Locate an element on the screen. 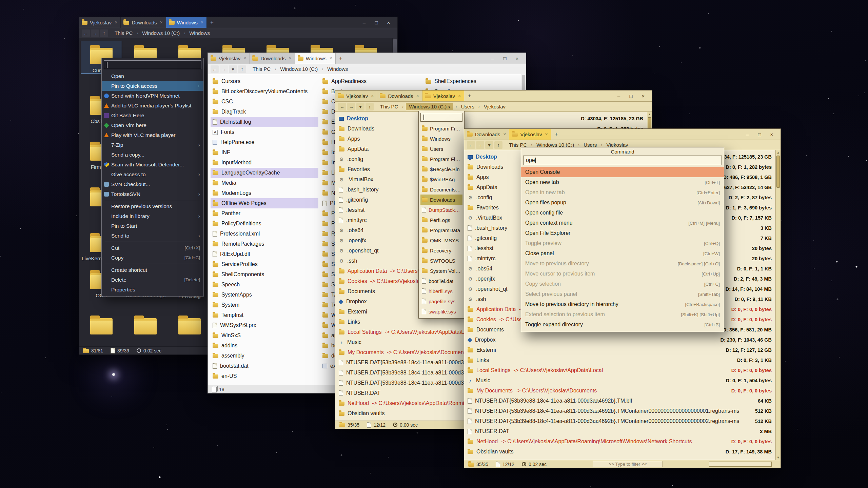 This screenshot has height=488, width=868. file-row-cursors: Cursors is located at coordinates (264, 81).